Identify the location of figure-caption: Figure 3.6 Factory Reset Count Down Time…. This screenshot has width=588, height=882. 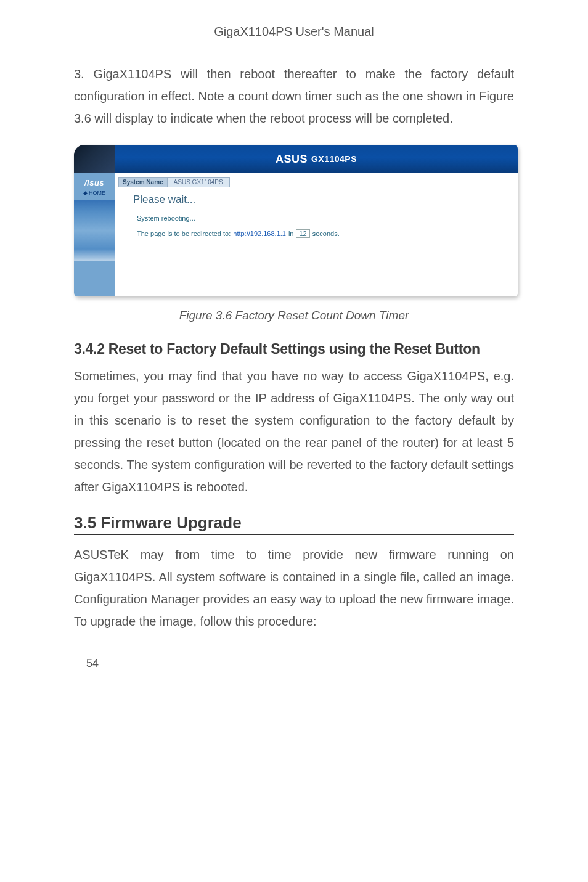
(294, 316).